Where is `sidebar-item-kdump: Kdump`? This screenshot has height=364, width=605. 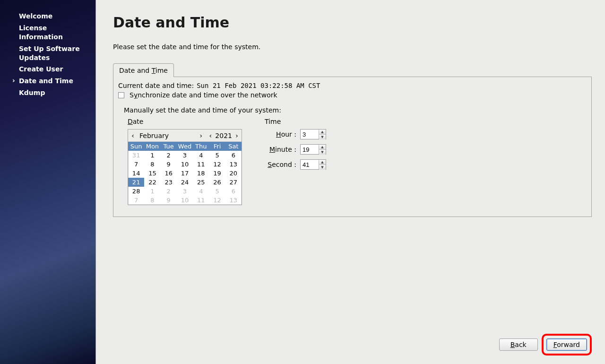
sidebar-item-kdump: Kdump is located at coordinates (48, 93).